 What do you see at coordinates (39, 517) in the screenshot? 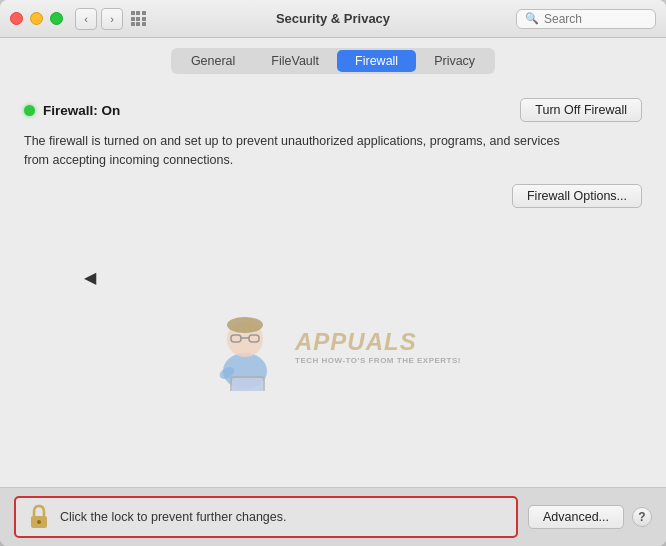
I see `lock-icon` at bounding box center [39, 517].